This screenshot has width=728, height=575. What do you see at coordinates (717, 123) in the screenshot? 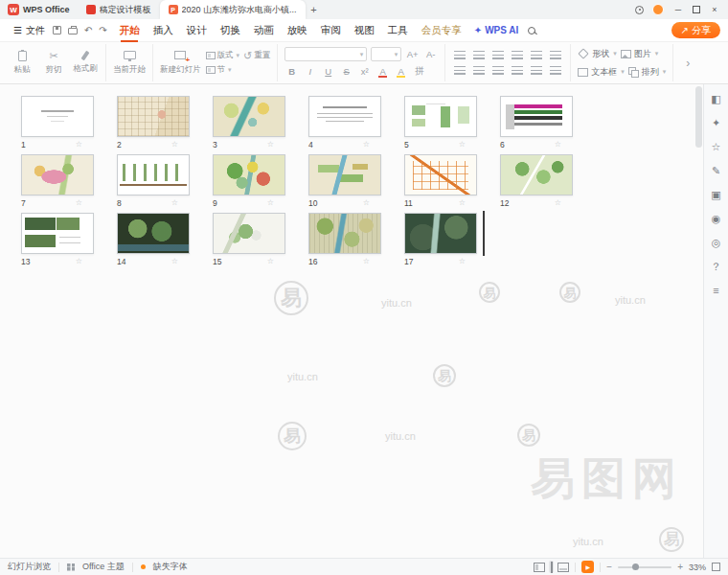
I see `beautify-icon: ✦` at bounding box center [717, 123].